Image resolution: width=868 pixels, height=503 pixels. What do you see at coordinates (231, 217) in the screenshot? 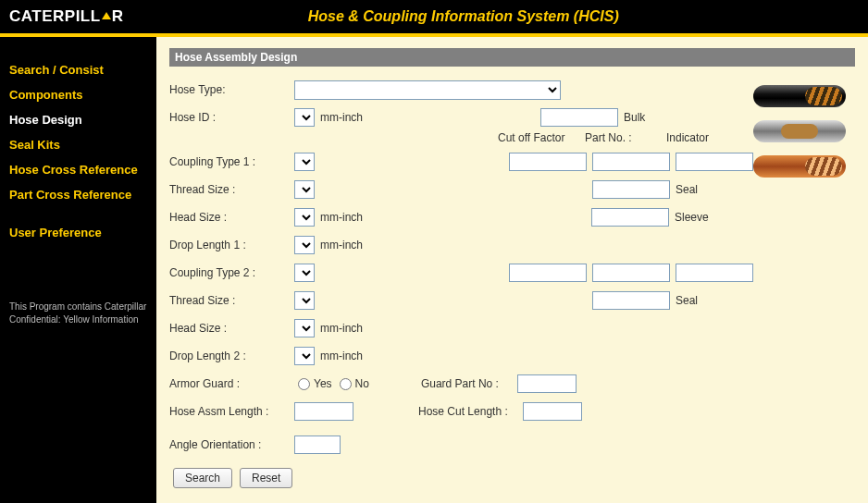
I see `head-size-1-label: Head Size :` at bounding box center [231, 217].